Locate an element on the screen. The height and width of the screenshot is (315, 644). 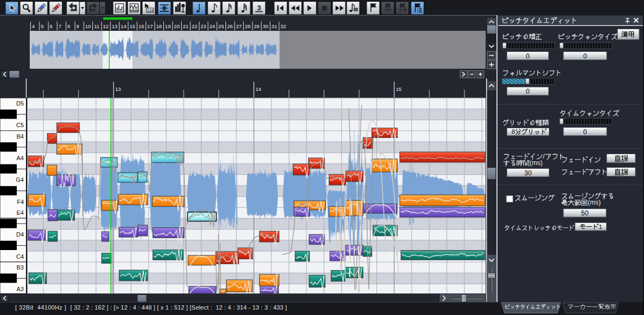
svg-text: B4 is located at coordinates (21, 136).